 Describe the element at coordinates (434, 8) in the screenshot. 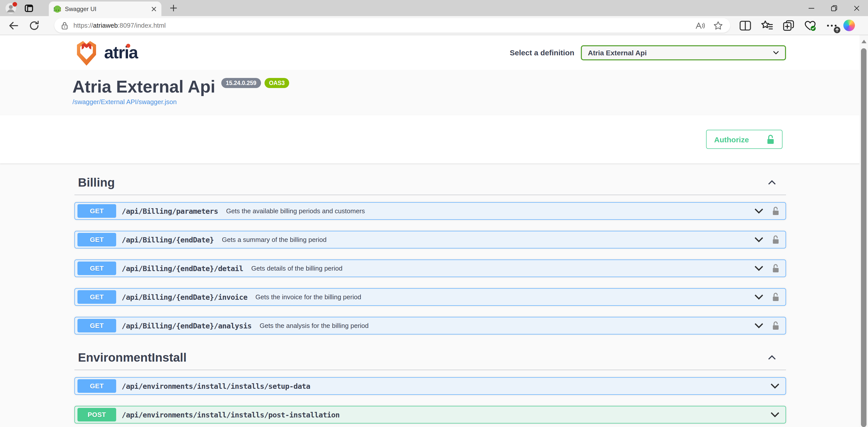

I see `browser-tab-strip: {..} Swagger UI` at that location.